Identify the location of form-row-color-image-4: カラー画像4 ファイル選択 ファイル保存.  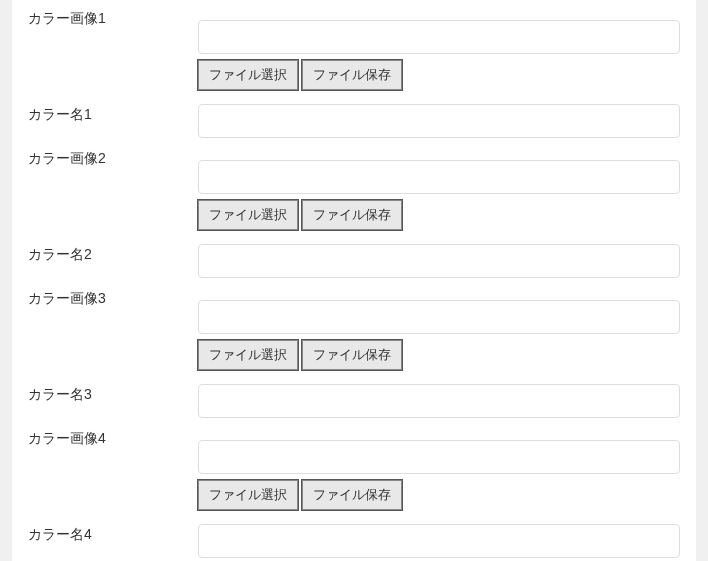
(354, 469).